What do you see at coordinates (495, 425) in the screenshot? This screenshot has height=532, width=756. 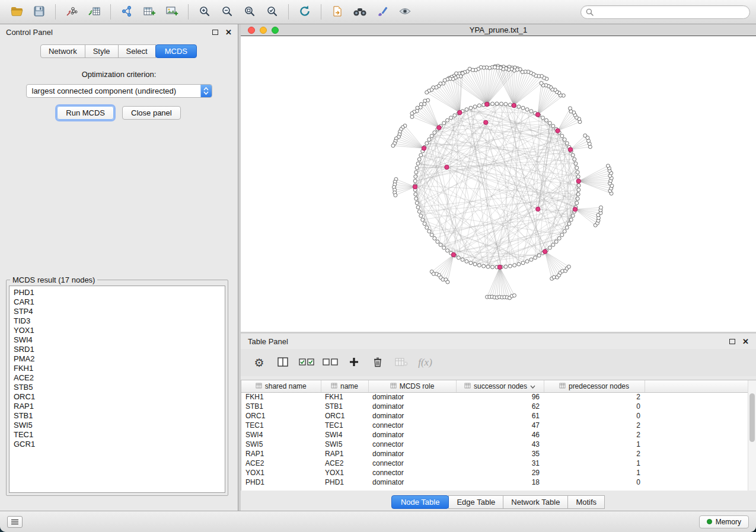 I see `table-row: TEC1TEC1connector472` at bounding box center [495, 425].